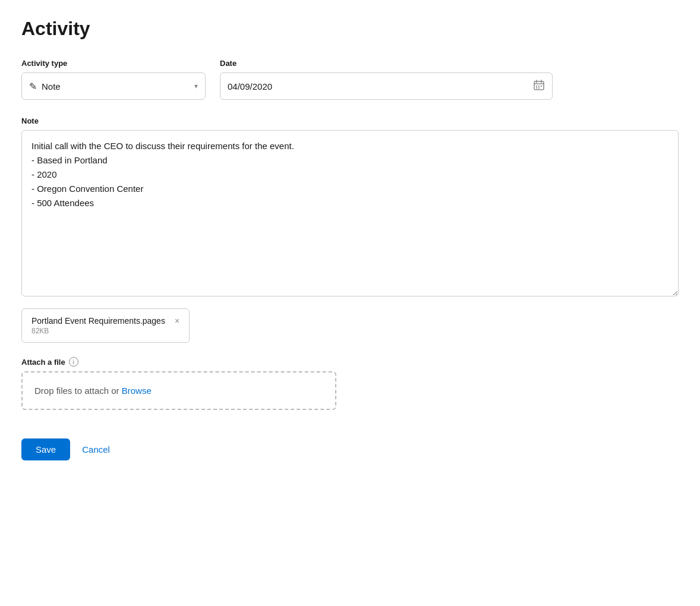  What do you see at coordinates (350, 121) in the screenshot?
I see `note-label: Note` at bounding box center [350, 121].